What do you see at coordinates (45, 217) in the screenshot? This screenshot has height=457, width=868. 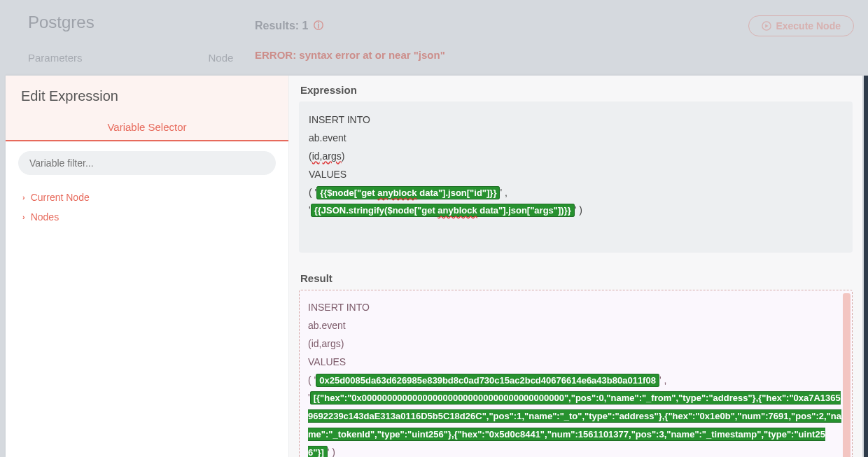 I see `tree-item-label: Nodes` at bounding box center [45, 217].